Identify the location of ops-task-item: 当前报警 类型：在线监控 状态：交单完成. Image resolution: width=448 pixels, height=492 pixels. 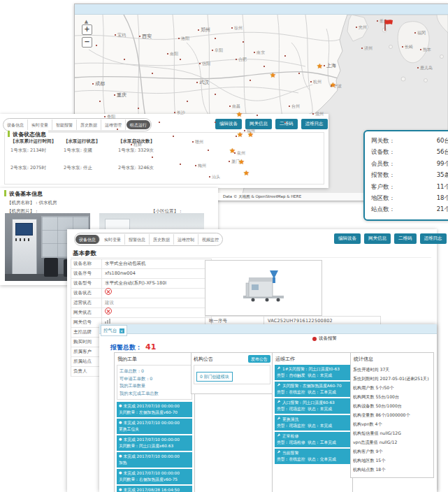
(312, 456).